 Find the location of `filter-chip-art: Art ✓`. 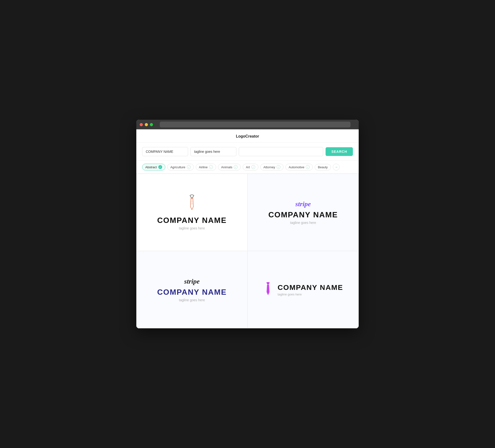

filter-chip-art: Art ✓ is located at coordinates (250, 167).